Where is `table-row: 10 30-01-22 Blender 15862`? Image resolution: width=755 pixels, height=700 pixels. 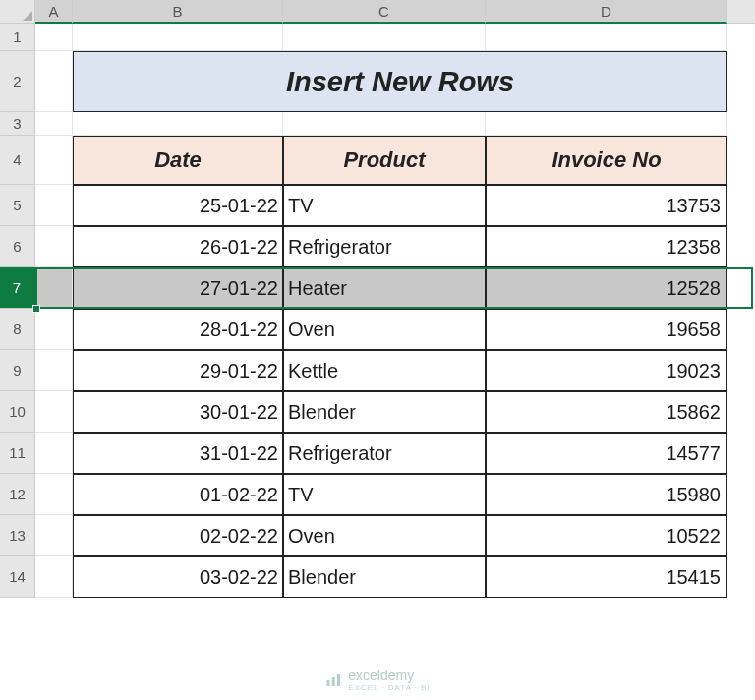 table-row: 10 30-01-22 Blender 15862 is located at coordinates (378, 412).